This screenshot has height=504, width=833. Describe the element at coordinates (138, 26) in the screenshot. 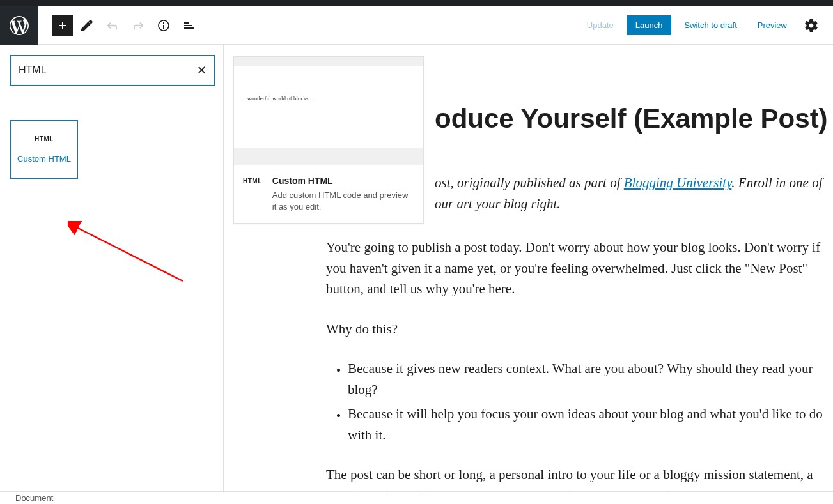

I see `redo-button` at that location.